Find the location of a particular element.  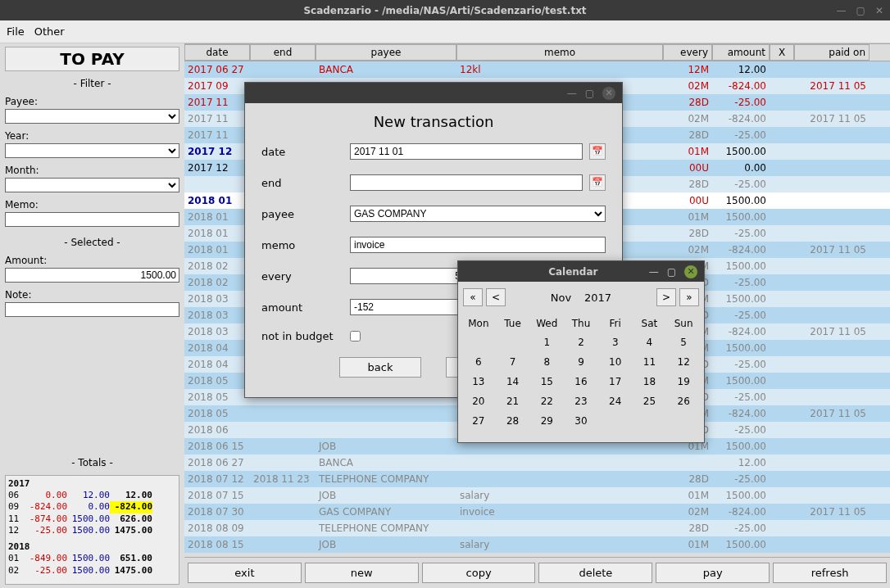

close-icon: ✕ is located at coordinates (879, 11).